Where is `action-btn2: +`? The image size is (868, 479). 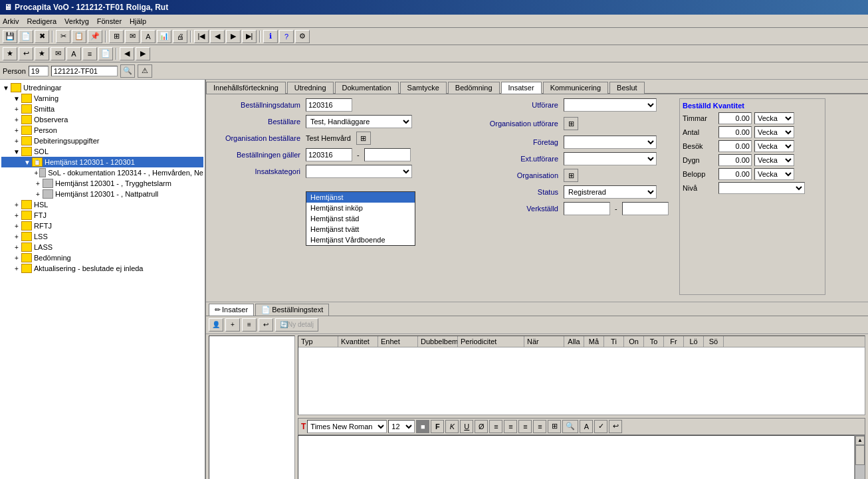 action-btn2: + is located at coordinates (233, 325).